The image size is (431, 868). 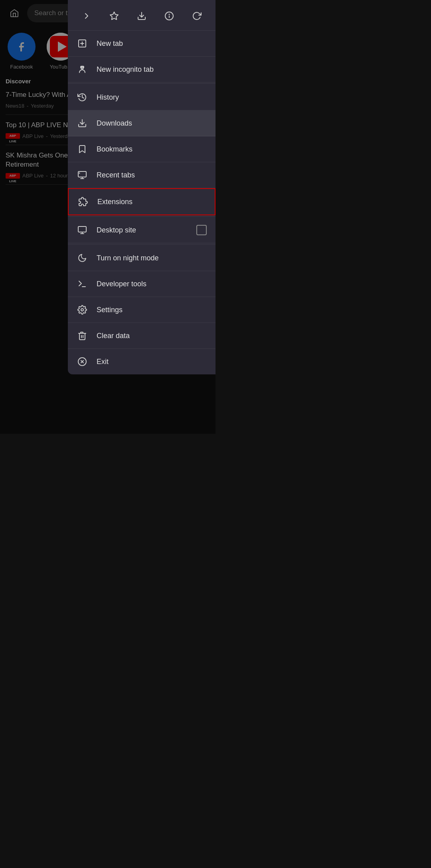 I want to click on night-mode-label: Turn on night mode, so click(x=152, y=258).